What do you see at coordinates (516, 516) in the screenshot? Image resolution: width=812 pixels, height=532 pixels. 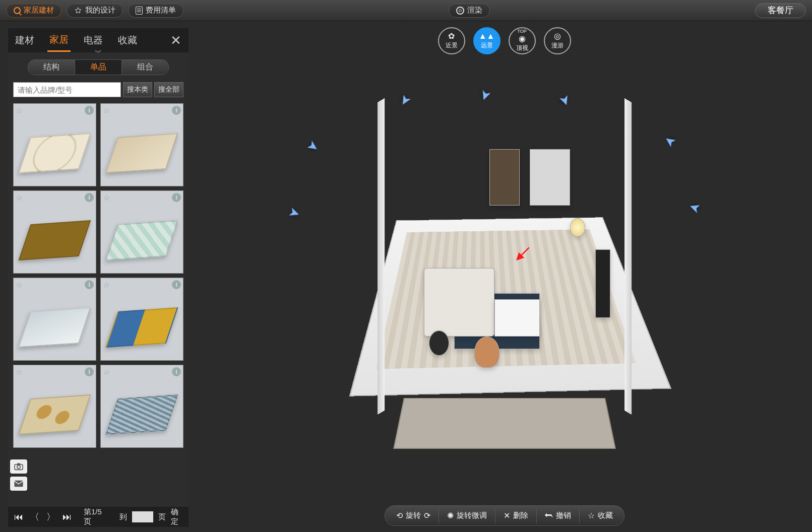 I see `delete-button: ✕ 删除` at bounding box center [516, 516].